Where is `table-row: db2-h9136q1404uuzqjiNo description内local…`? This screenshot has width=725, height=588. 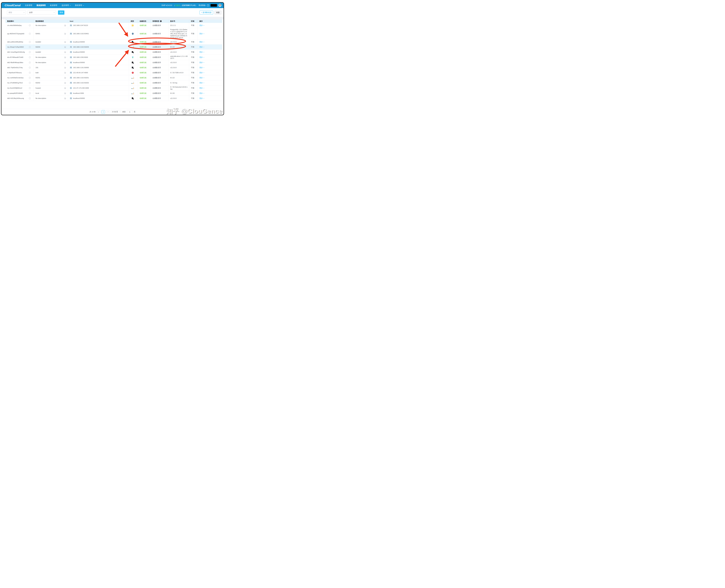 table-row: db2-h9136q1404uuzqjiNo description内local… is located at coordinates (114, 98).